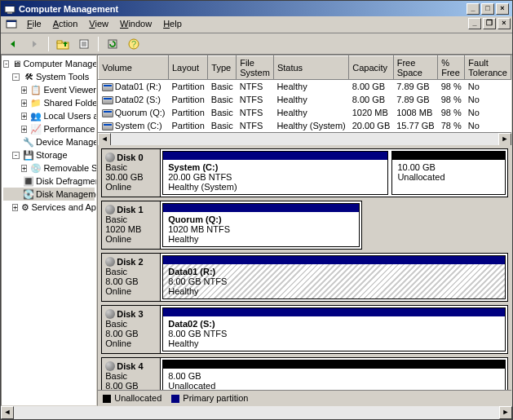  I want to click on partition: 8.00 GBUnallocated, so click(334, 375).